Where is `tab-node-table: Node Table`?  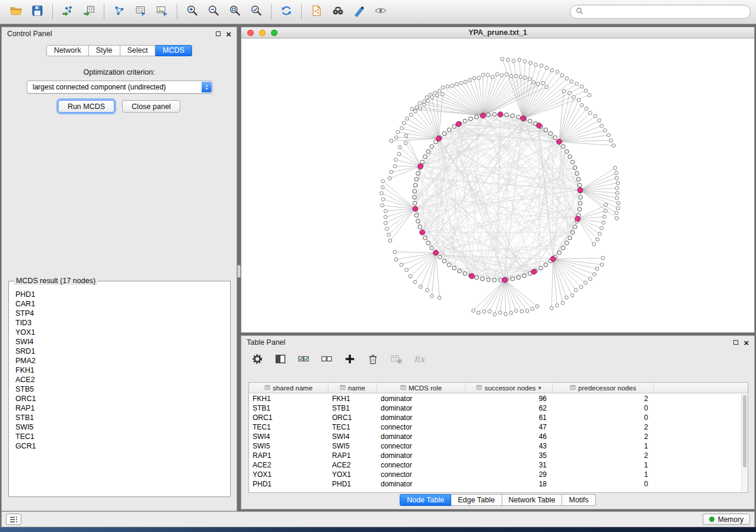 tab-node-table: Node Table is located at coordinates (426, 500).